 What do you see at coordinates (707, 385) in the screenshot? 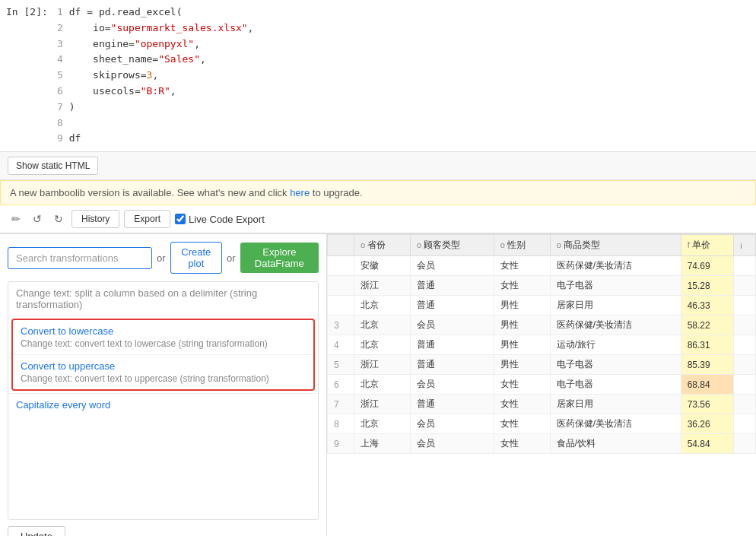
I see `cell-price: 68.84` at bounding box center [707, 385].